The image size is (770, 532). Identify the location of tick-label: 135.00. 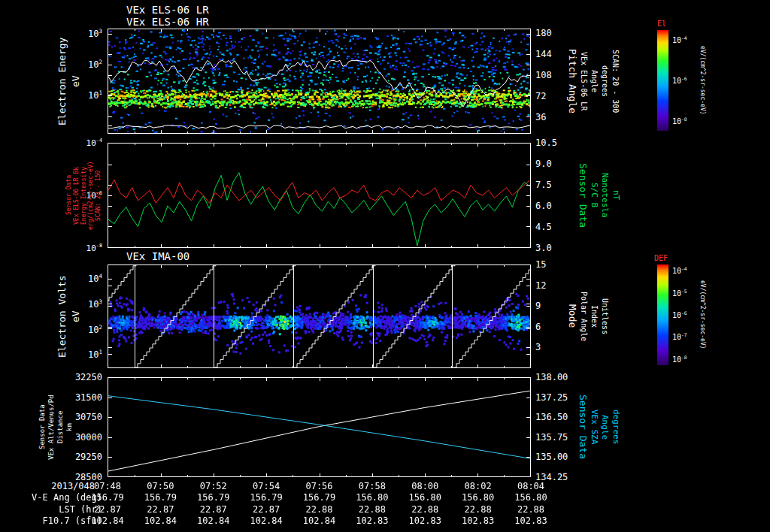
(552, 457).